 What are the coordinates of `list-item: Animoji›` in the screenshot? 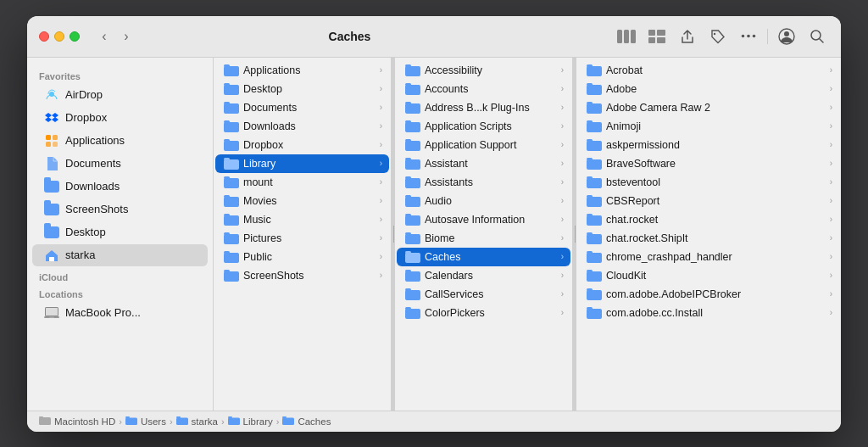 It's located at (709, 126).